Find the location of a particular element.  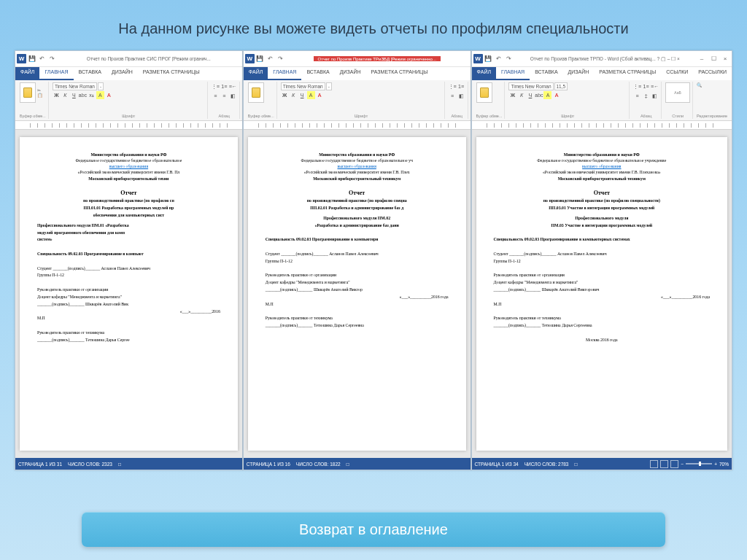

zoom-slider is located at coordinates (699, 464).